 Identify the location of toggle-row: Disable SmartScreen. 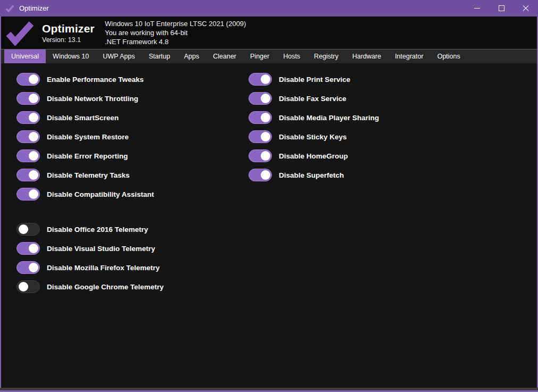
(133, 118).